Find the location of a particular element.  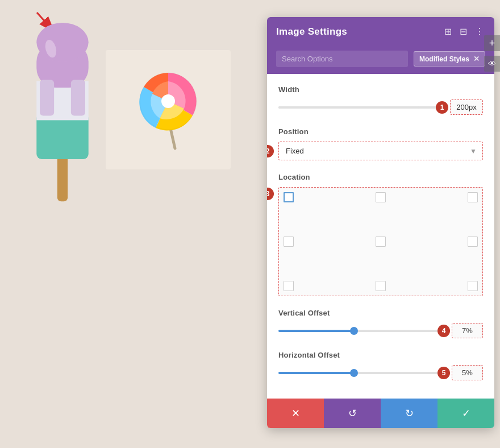

badge-label: Modified Styles is located at coordinates (444, 59).